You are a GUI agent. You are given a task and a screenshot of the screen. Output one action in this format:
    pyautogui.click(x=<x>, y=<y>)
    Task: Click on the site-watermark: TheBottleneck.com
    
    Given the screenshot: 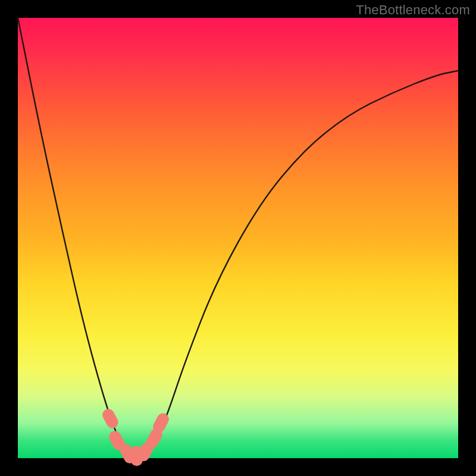 What is the action you would take?
    pyautogui.click(x=413, y=10)
    